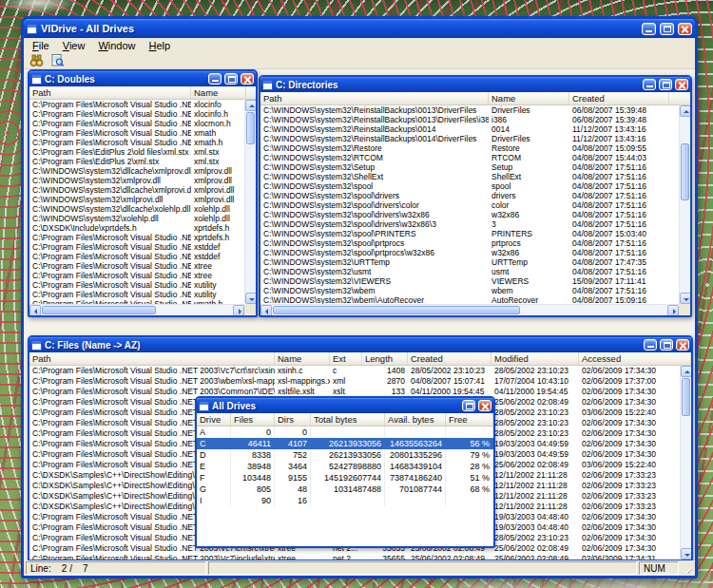 Image resolution: width=713 pixels, height=588 pixels. What do you see at coordinates (470, 310) in the screenshot?
I see `horizontal-scrollbar` at bounding box center [470, 310].